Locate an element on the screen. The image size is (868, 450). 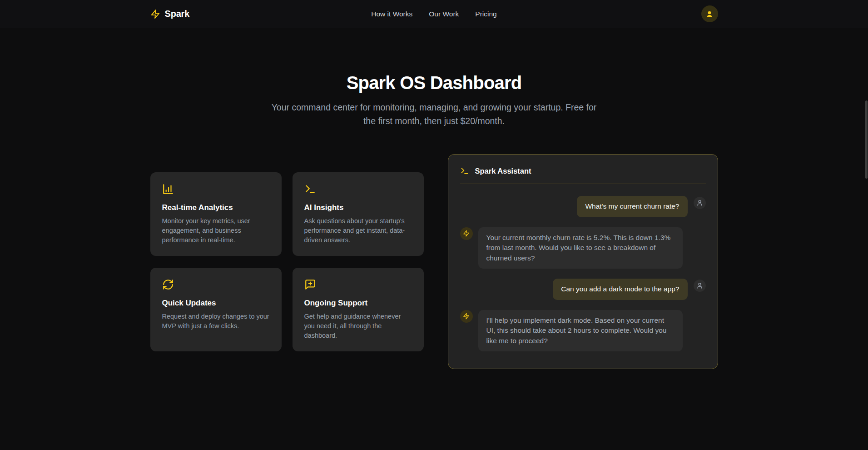
page-title: Spark OS Dashboard is located at coordinates (434, 83).